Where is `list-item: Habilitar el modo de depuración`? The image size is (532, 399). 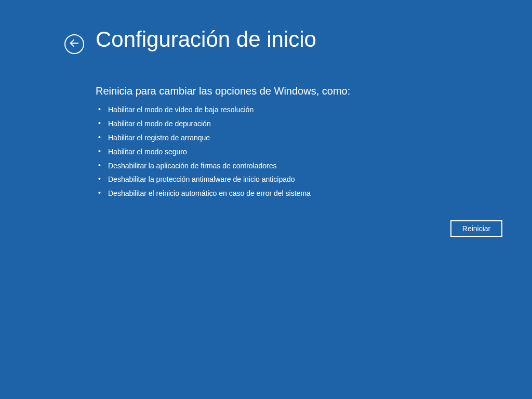
list-item: Habilitar el modo de depuración is located at coordinates (203, 124).